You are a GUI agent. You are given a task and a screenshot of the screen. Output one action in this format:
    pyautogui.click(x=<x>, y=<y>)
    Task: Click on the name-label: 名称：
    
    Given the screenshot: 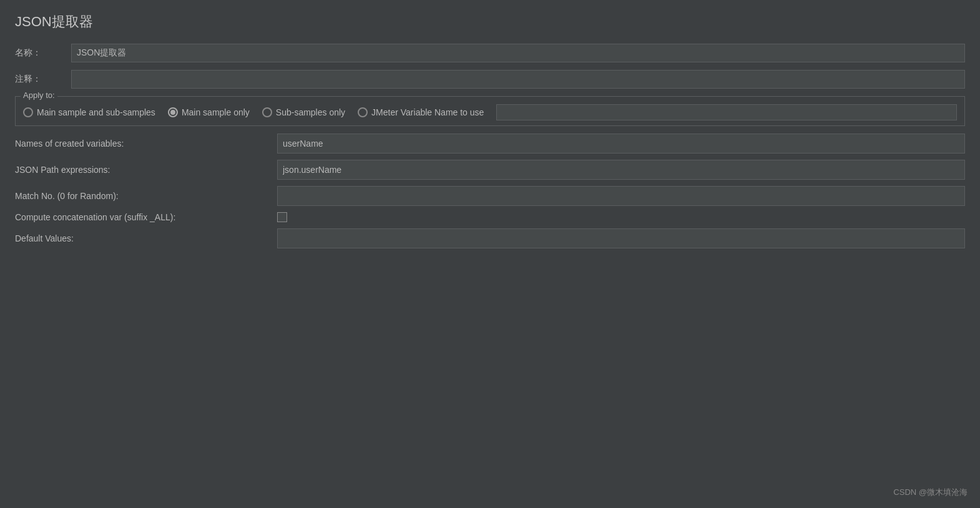 What is the action you would take?
    pyautogui.click(x=43, y=53)
    